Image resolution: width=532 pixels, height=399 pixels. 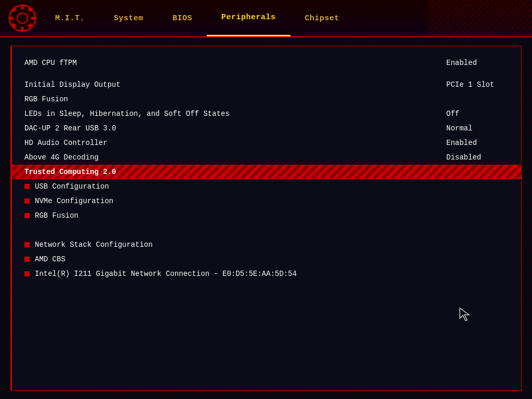 I want to click on submenu-usb-config: USB Configuration, so click(x=267, y=187).